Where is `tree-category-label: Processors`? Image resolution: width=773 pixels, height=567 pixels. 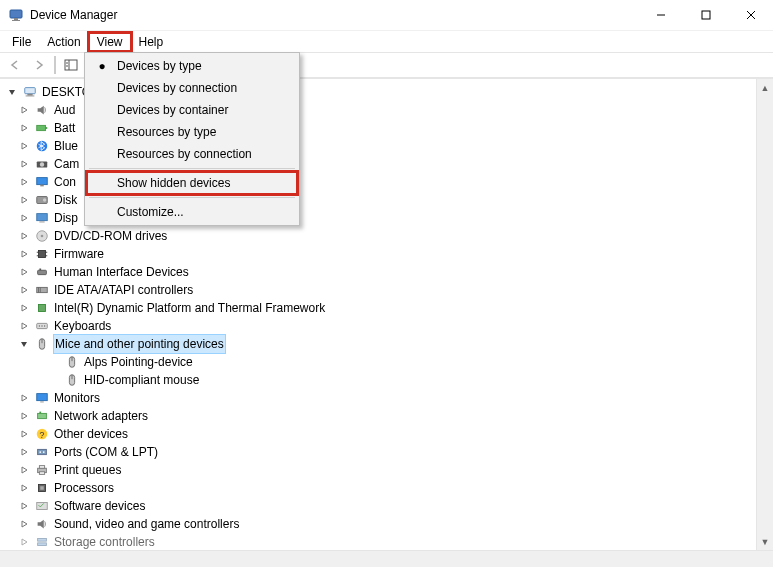 tree-category-label: Processors is located at coordinates (84, 488).